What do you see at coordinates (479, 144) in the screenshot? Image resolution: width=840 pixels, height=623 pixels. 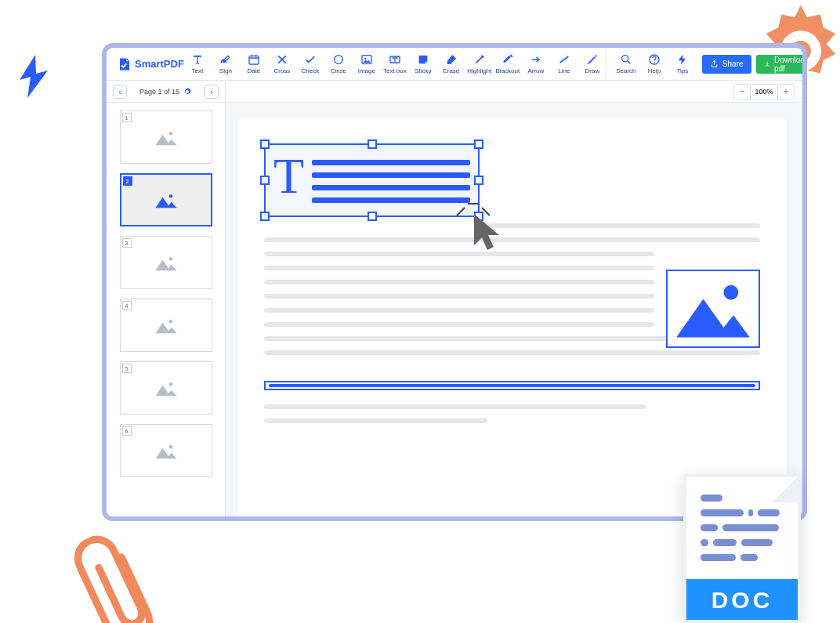 I see `resize-handle-ne` at bounding box center [479, 144].